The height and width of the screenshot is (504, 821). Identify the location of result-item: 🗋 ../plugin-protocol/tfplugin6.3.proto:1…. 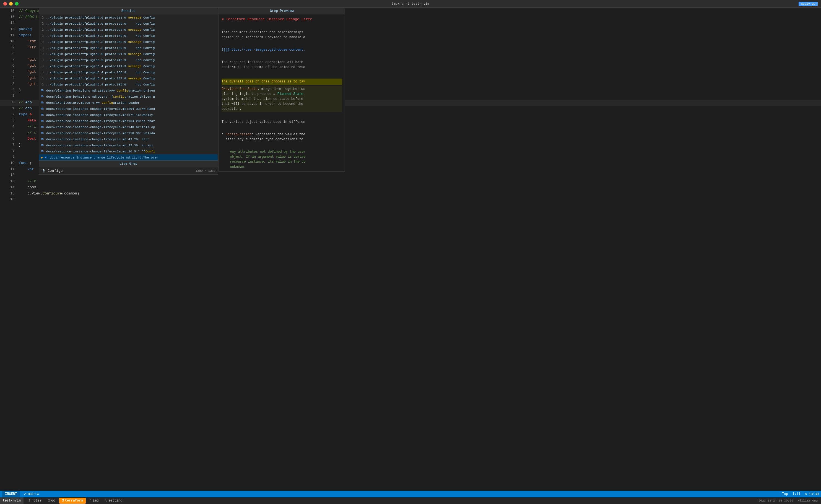
(128, 48).